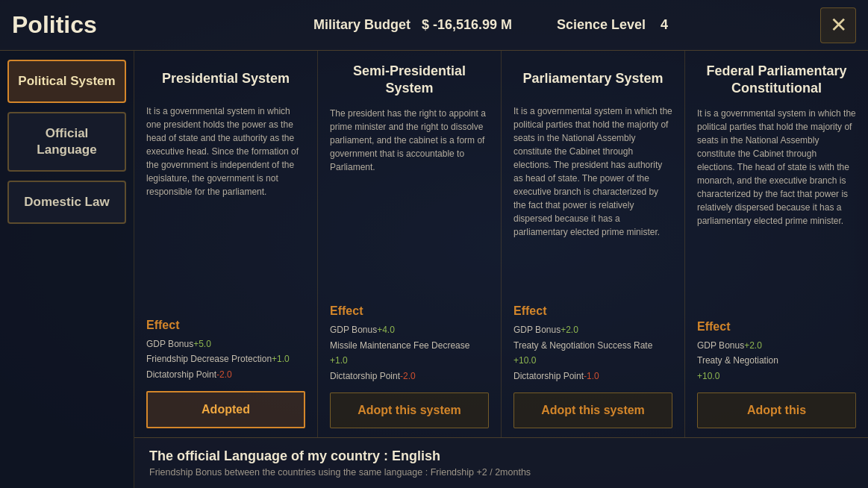  I want to click on military-budget-stat: Military Budget $ -16,516.99 M, so click(413, 25).